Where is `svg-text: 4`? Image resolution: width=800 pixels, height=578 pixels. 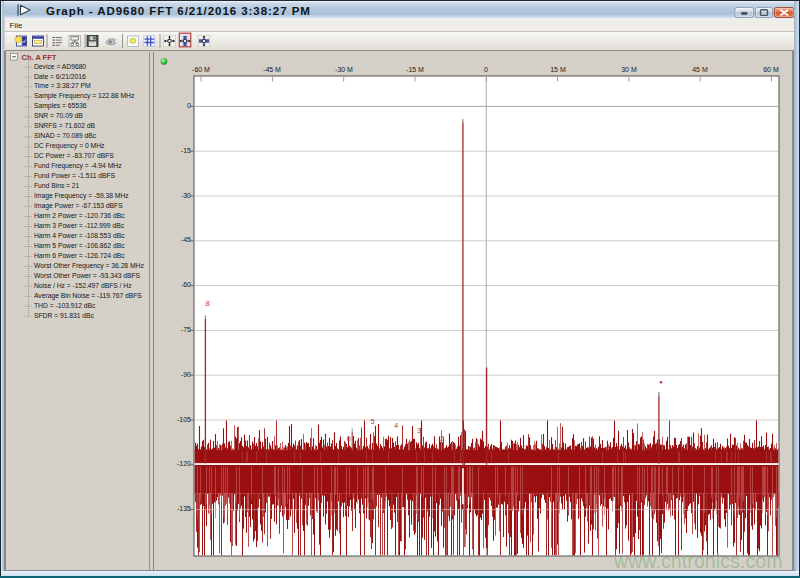
svg-text: 4 is located at coordinates (396, 426).